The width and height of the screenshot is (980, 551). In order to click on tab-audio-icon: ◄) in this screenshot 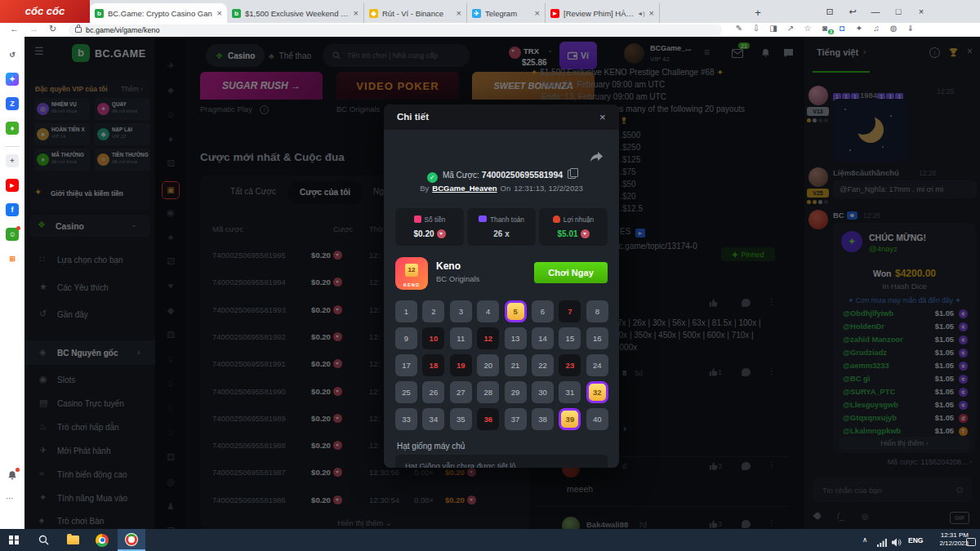, I will do `click(640, 13)`.